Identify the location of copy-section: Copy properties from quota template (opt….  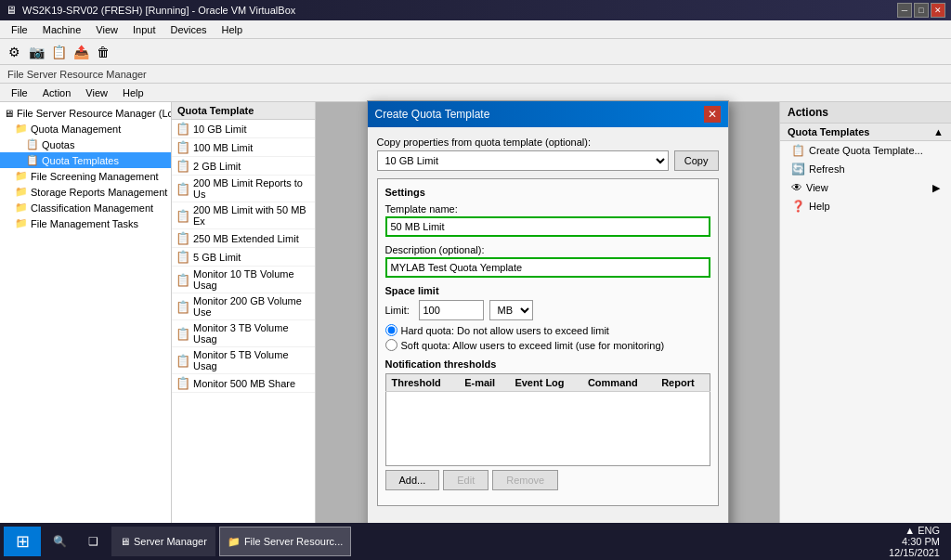
(548, 154).